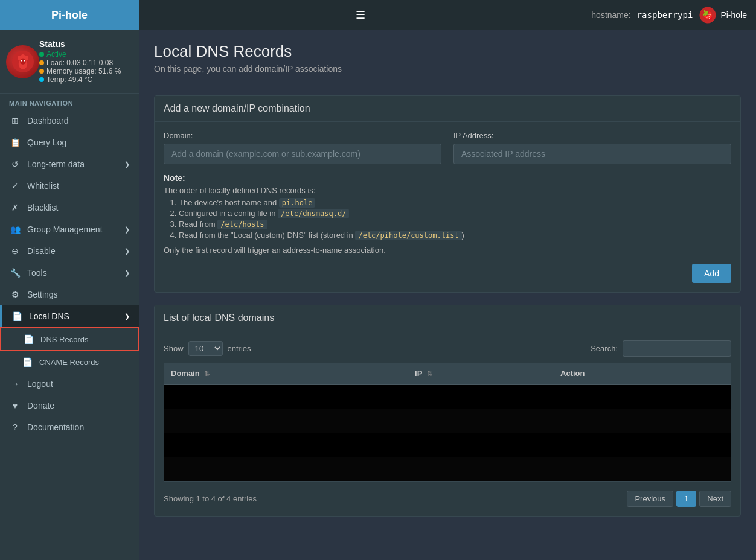 The image size is (756, 560). I want to click on sidebar-item-label: Local DNS, so click(50, 316).